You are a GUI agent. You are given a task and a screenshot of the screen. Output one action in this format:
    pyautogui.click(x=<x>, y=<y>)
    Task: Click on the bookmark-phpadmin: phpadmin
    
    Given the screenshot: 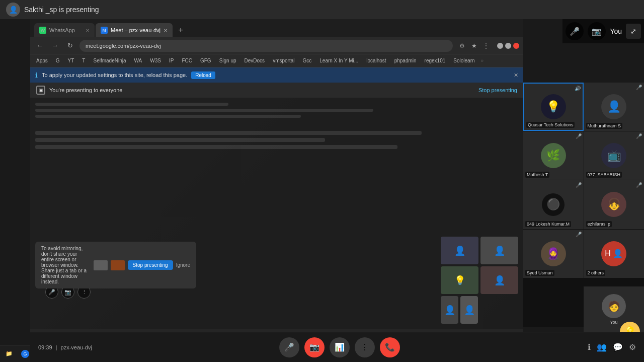 What is the action you would take?
    pyautogui.click(x=406, y=60)
    